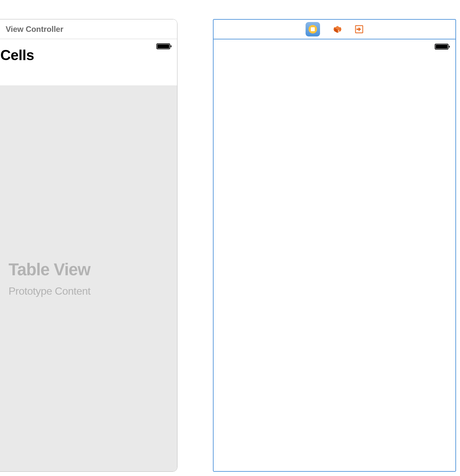 The width and height of the screenshot is (460, 476). What do you see at coordinates (49, 291) in the screenshot?
I see `prototype-content-label: Prototype Content` at bounding box center [49, 291].